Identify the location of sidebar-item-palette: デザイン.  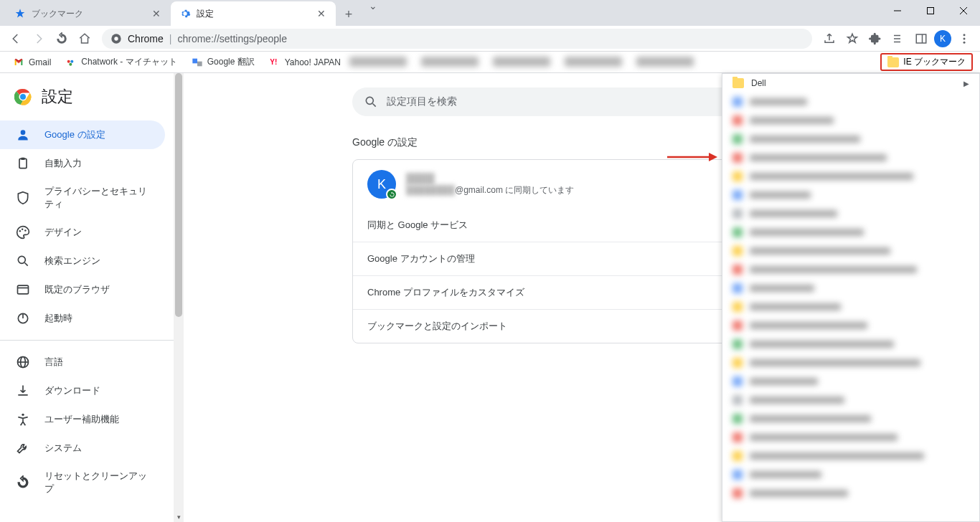
(83, 232).